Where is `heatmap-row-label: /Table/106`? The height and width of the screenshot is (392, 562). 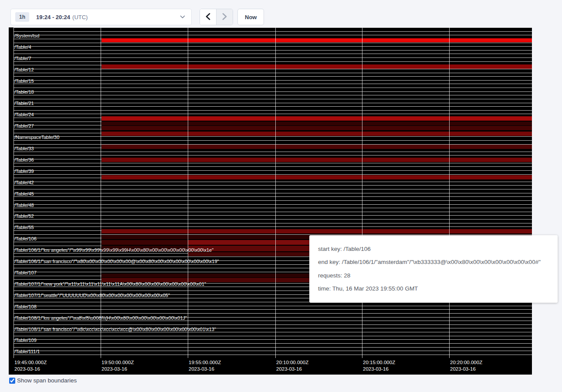 heatmap-row-label: /Table/106 is located at coordinates (25, 239).